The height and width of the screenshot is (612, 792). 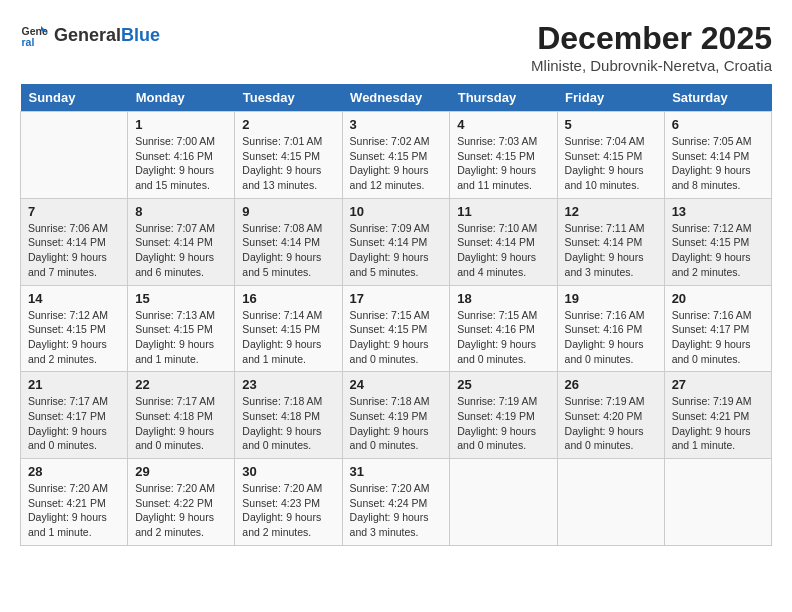 I want to click on calendar-cell: 22Sunrise: 7:17 AMSunset: 4:18 PMDayligh…, so click(x=182, y=416).